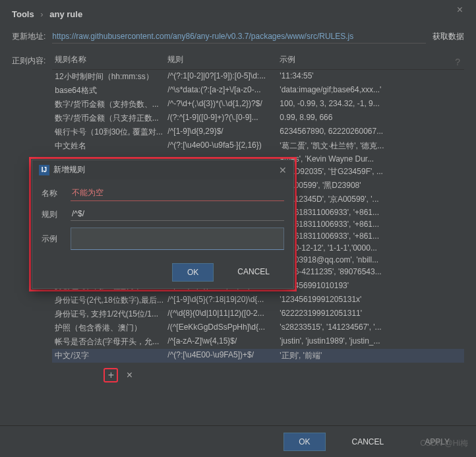 The height and width of the screenshot is (457, 476). Describe the element at coordinates (258, 91) in the screenshot. I see `table-row: base64格式/^\s*data:(?:[a-z]+\/[a-z0-...'d…` at that location.